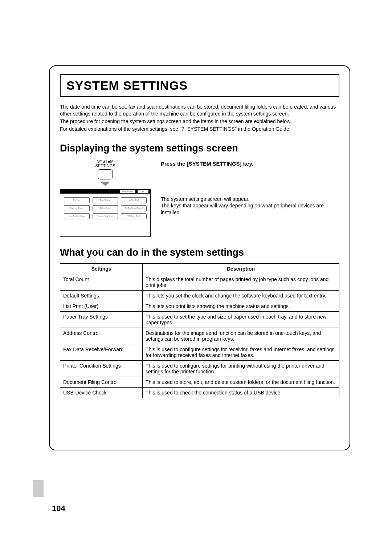 The image size is (392, 555). Describe the element at coordinates (102, 306) in the screenshot. I see `row-setting: List Print (User)` at that location.